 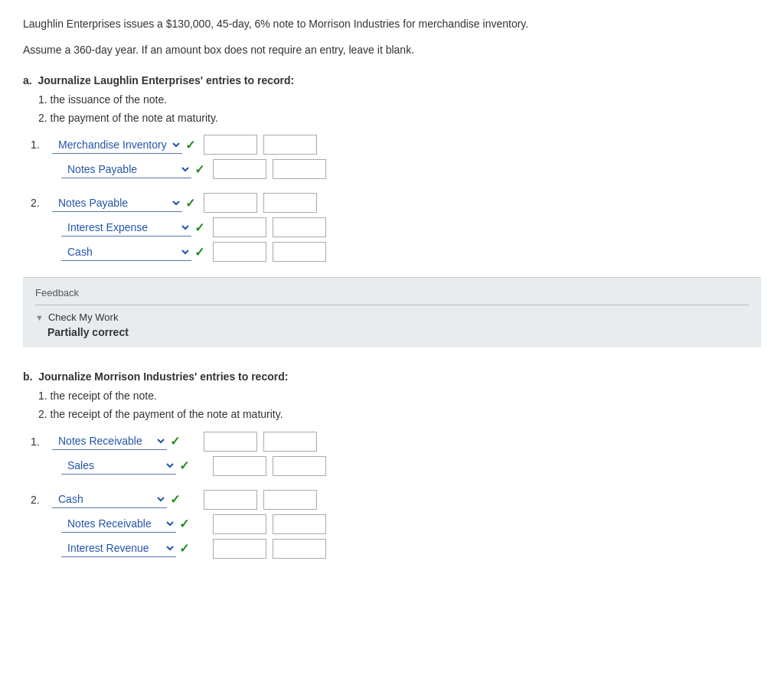 What do you see at coordinates (40, 318) in the screenshot?
I see `triangle-icon: ▼` at bounding box center [40, 318].